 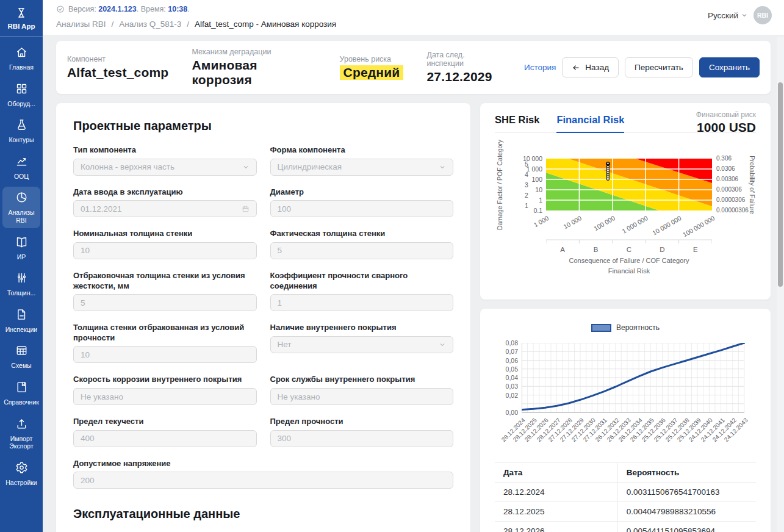 What do you see at coordinates (165, 354) in the screenshot?
I see `rejection-thickness-strength-input: 10` at bounding box center [165, 354].